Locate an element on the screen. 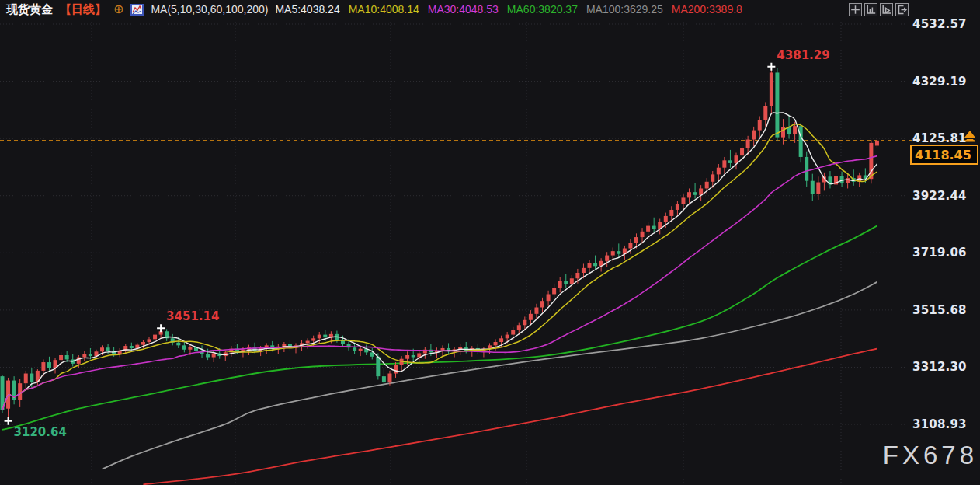  add-indicator-icon: ⊕ is located at coordinates (118, 9).